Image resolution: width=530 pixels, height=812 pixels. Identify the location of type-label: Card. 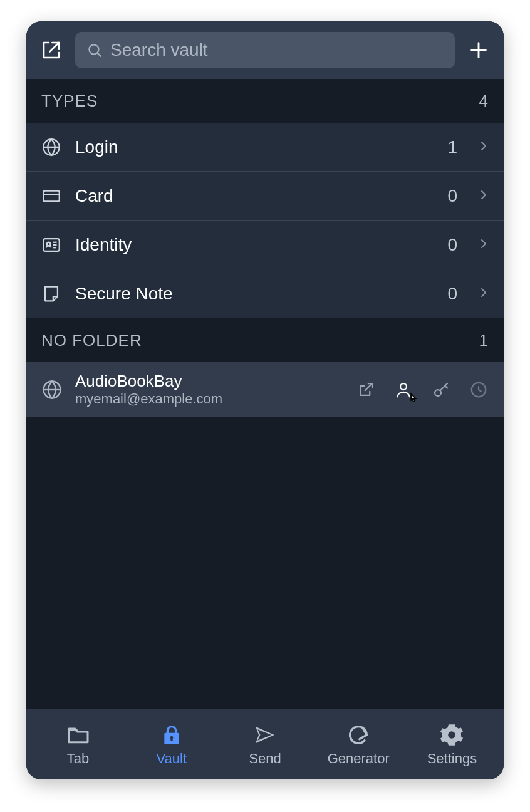
(256, 196).